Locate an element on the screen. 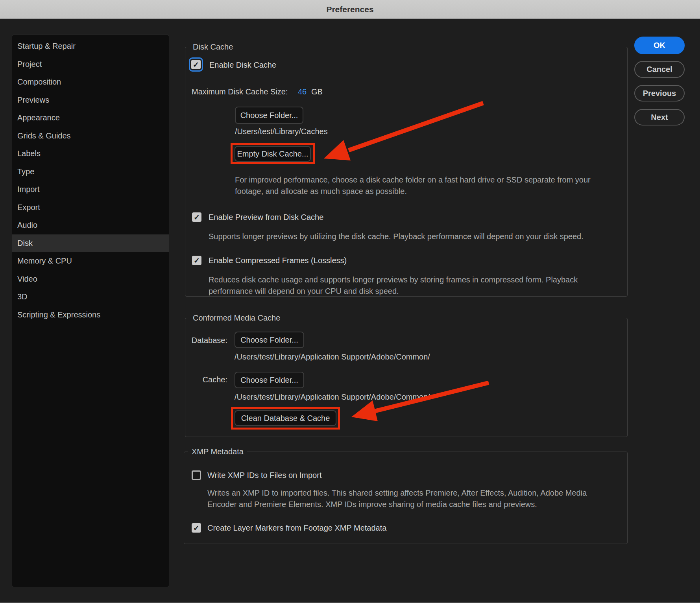  disk-cache-group-title: Disk Cache is located at coordinates (213, 47).